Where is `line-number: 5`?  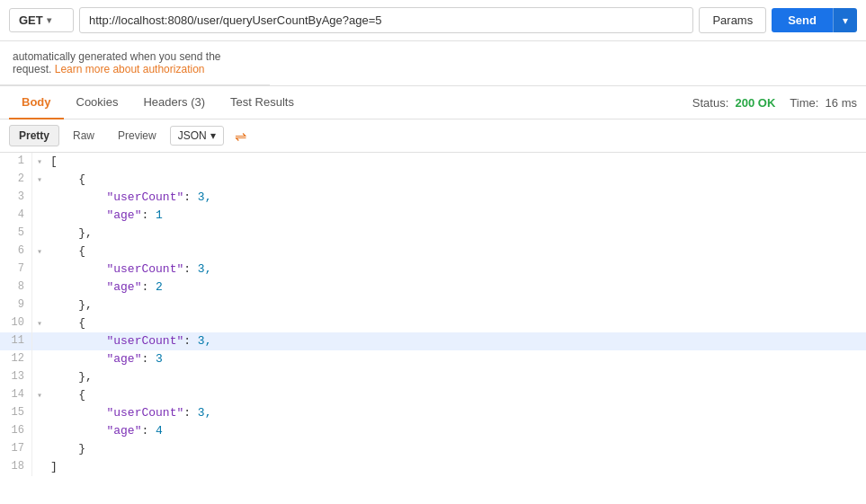 line-number: 5 is located at coordinates (16, 234).